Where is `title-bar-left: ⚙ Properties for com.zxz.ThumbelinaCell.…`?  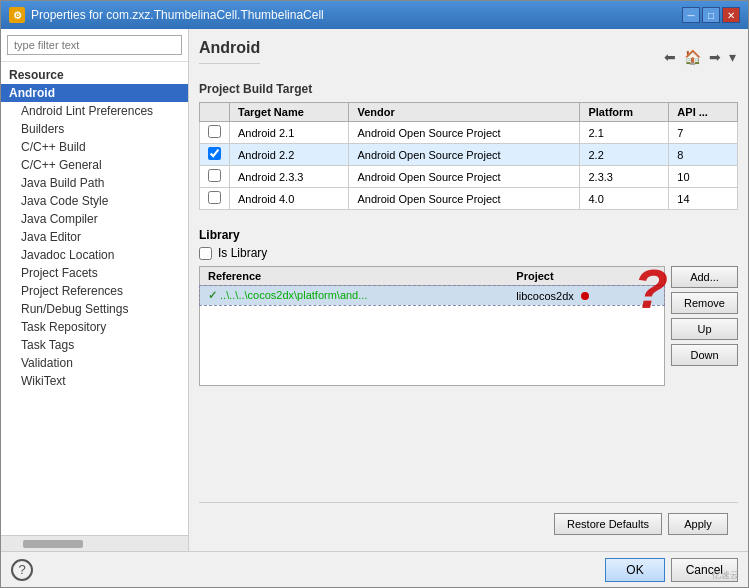
title-bar-left: ⚙ Properties for com.zxz.ThumbelinaCell.… is located at coordinates (166, 15).